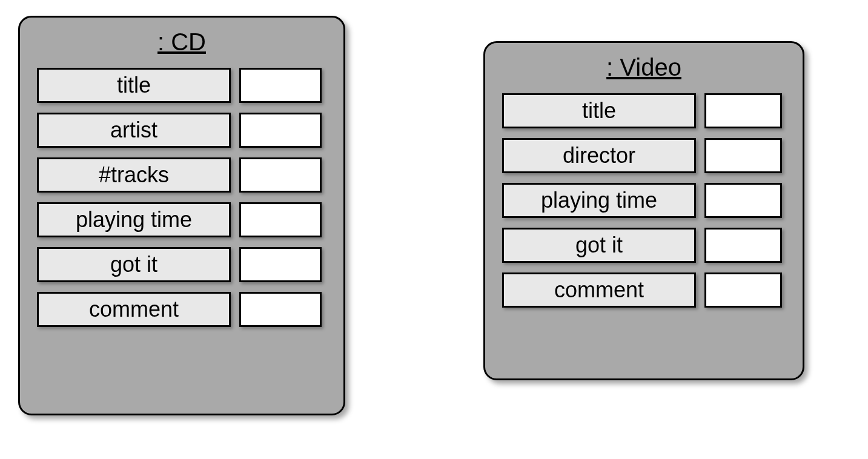  What do you see at coordinates (599, 156) in the screenshot?
I see `video-field-label: director` at bounding box center [599, 156].